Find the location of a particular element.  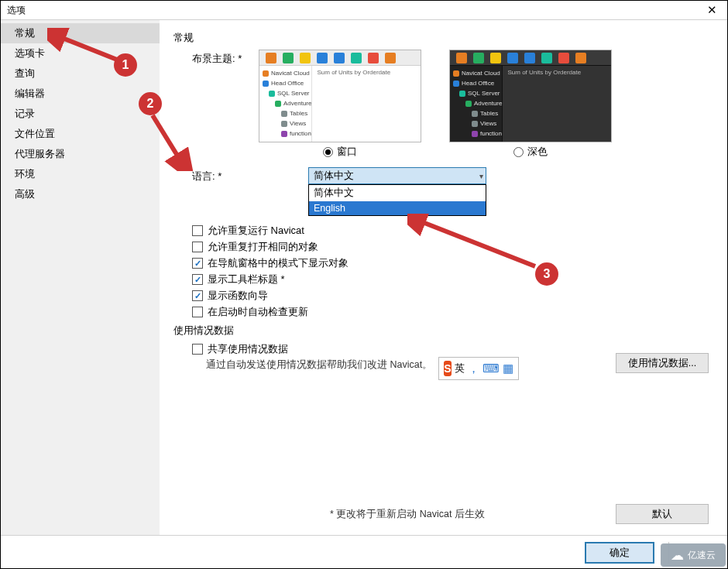

dialog-footer: 确定 is located at coordinates (364, 552).